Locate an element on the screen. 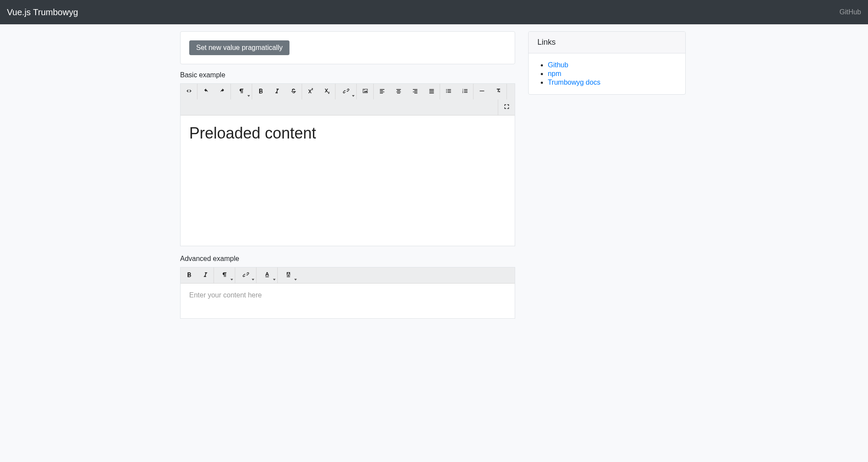 The width and height of the screenshot is (868, 462). adv-link-dropdown is located at coordinates (246, 275).